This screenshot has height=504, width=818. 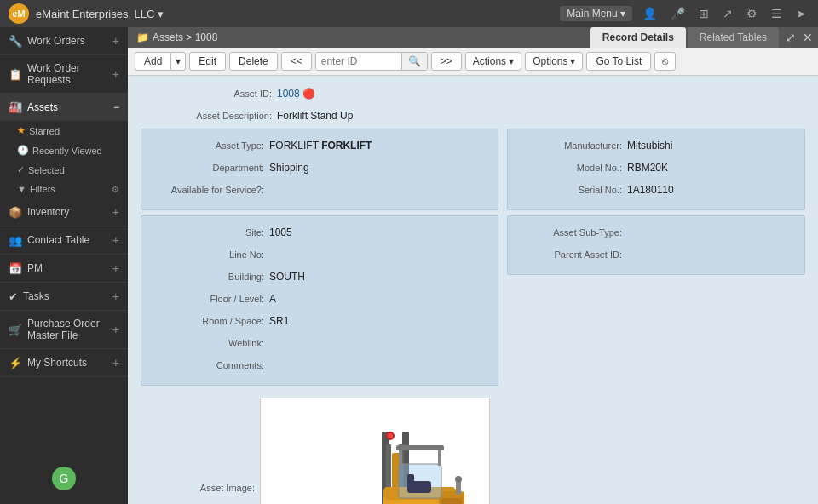 I want to click on room-row: Room / Space: SR1, so click(x=320, y=321).